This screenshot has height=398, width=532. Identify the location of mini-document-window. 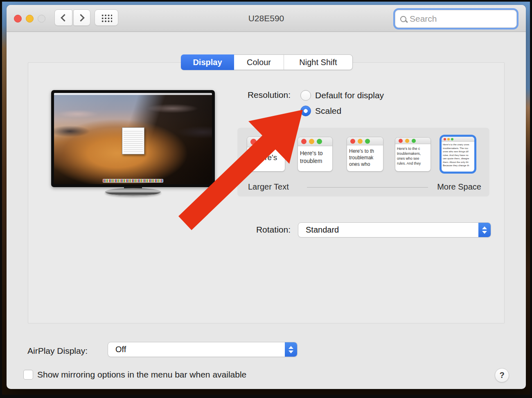
(133, 141).